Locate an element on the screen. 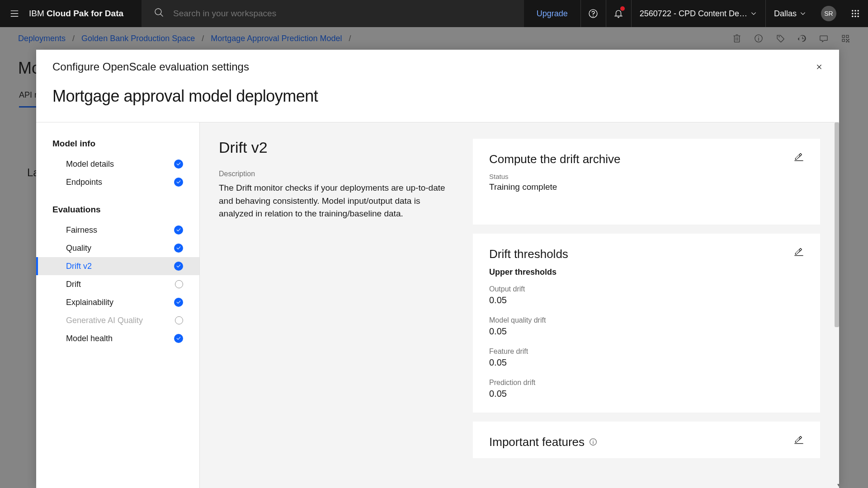  brand-prefix: IBM is located at coordinates (38, 14).